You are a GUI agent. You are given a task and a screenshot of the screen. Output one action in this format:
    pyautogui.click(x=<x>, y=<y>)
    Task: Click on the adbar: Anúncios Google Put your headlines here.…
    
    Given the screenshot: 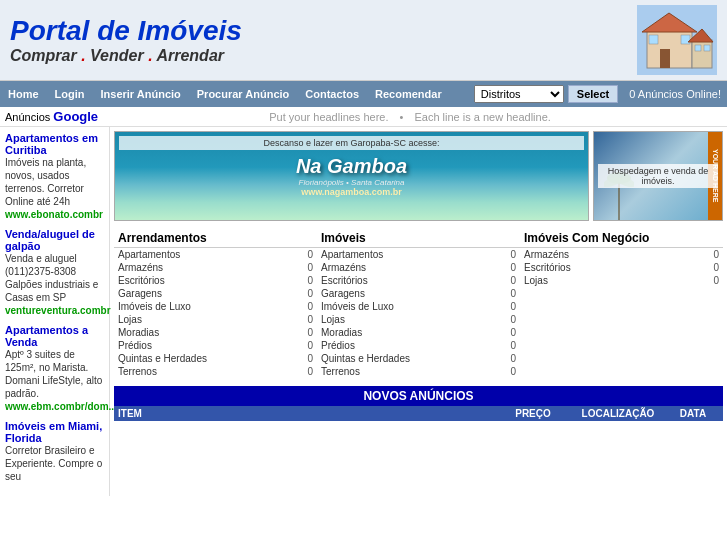 What is the action you would take?
    pyautogui.click(x=364, y=117)
    